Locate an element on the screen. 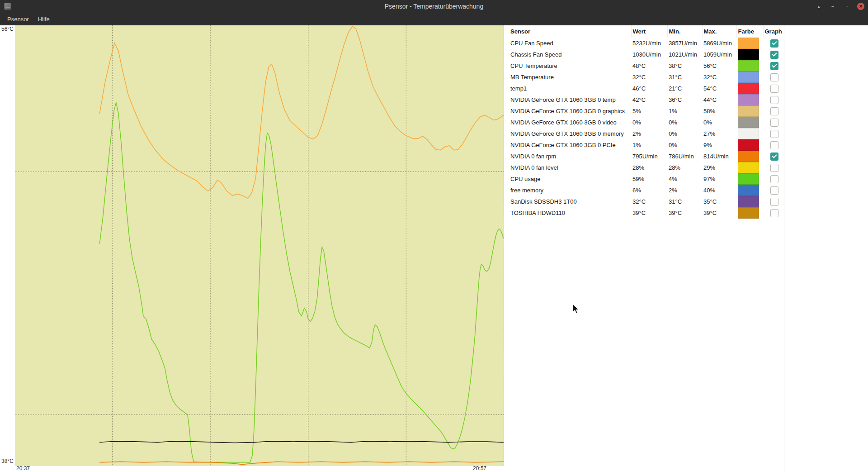 The width and height of the screenshot is (868, 472). sensor-value: 59% is located at coordinates (649, 179).